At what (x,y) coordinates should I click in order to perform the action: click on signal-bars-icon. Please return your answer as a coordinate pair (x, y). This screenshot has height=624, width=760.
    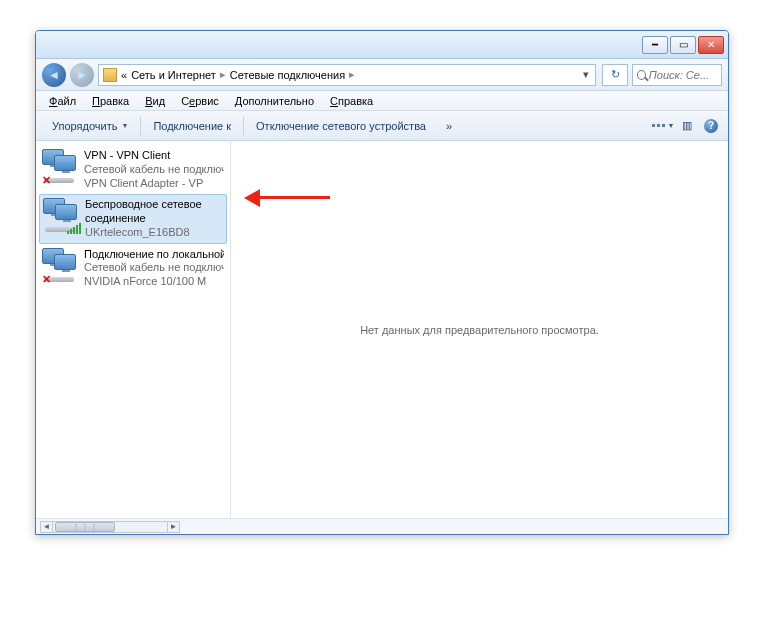
    Looking at the image, I should click on (74, 228).